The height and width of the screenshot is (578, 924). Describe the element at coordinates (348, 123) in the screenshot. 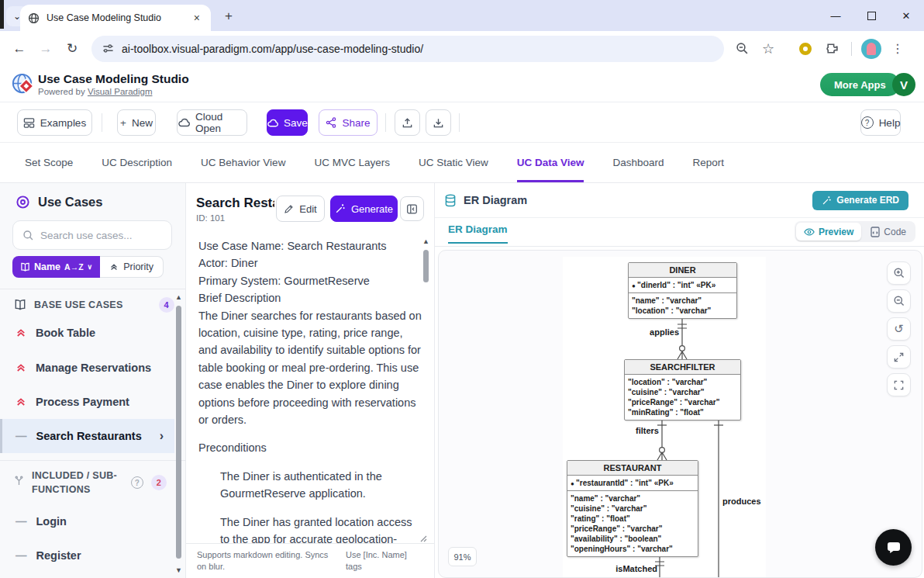

I see `share-button: Share` at that location.